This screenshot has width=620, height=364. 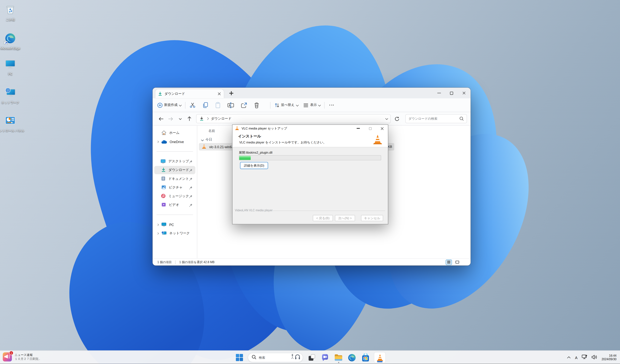 I want to click on new-button: 新規作成, so click(x=169, y=105).